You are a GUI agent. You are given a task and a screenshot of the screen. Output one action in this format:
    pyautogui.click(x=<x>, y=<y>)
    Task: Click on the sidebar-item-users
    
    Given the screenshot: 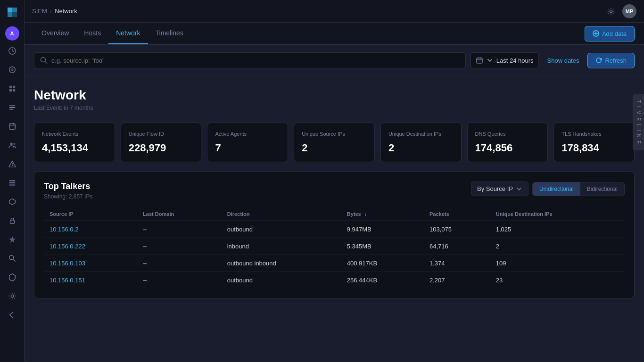 What is the action you would take?
    pyautogui.click(x=12, y=145)
    